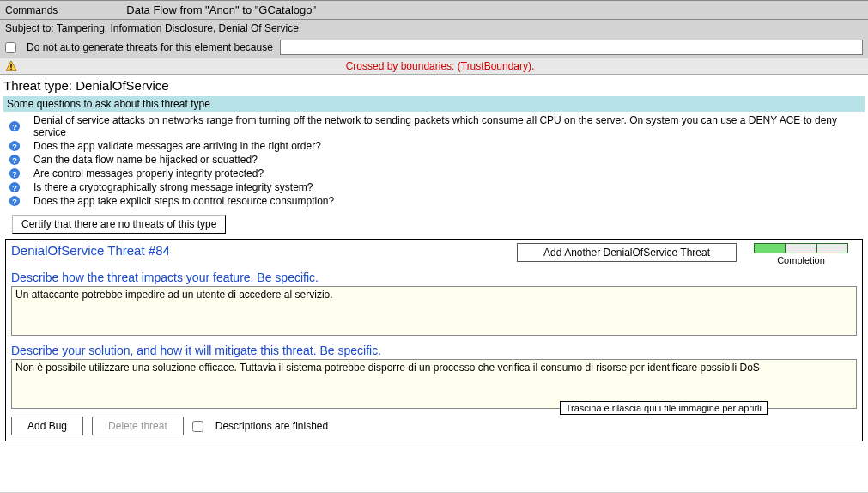  Describe the element at coordinates (440, 66) in the screenshot. I see `warning-message: Crossed by boundaries: (TrustBoundary).` at that location.